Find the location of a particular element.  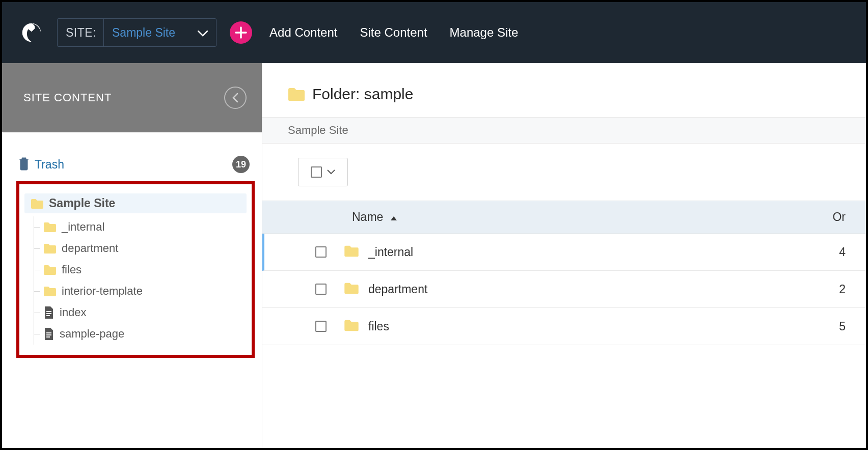

tree-root-label: Sample Site is located at coordinates (82, 204).